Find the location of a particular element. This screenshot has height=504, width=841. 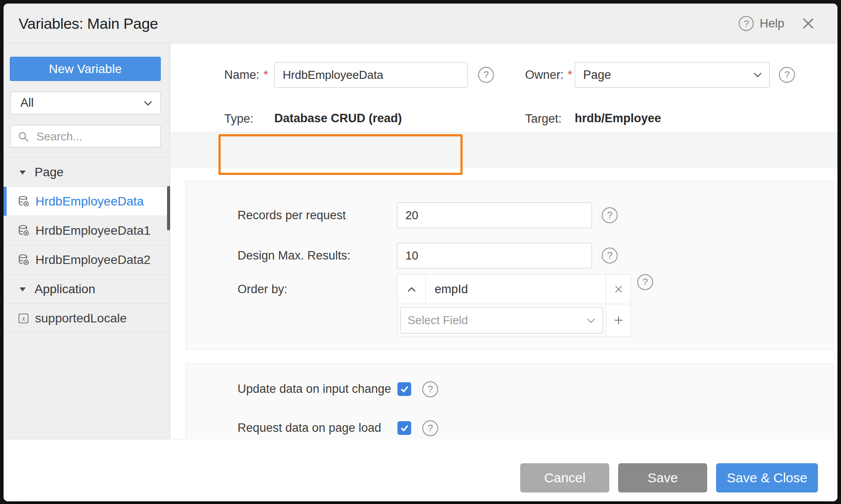

save-close-button: Save & Close is located at coordinates (767, 478).